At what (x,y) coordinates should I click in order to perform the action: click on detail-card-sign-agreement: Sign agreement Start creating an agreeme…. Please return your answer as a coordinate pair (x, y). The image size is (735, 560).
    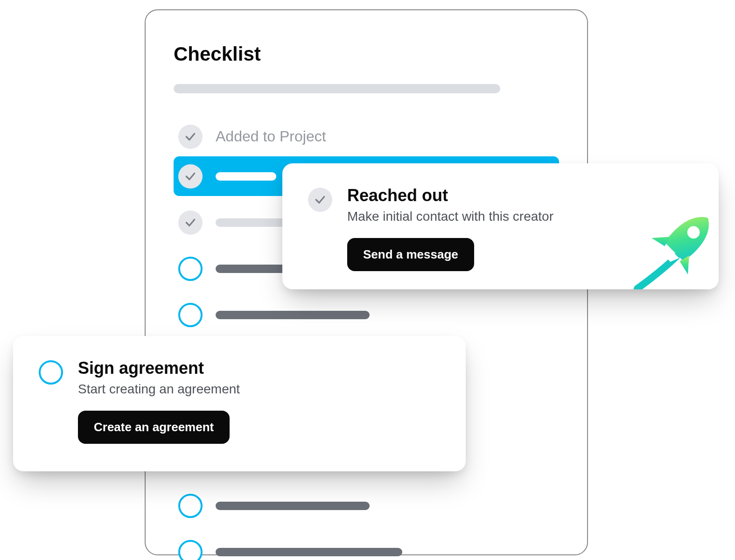
    Looking at the image, I should click on (239, 404).